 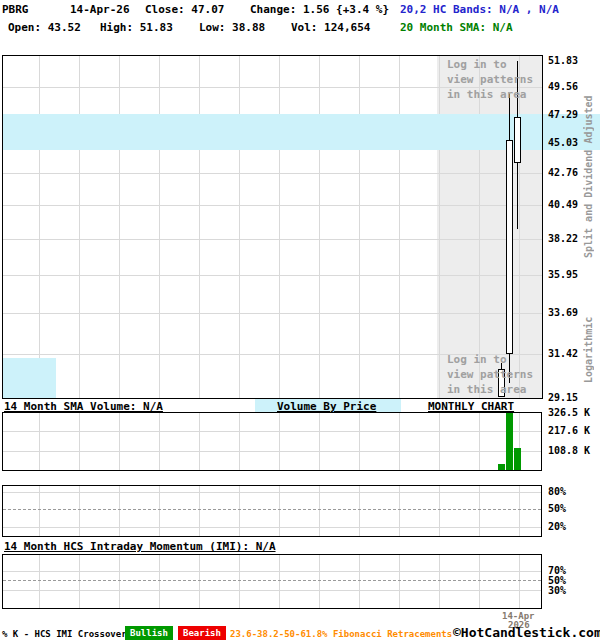 I want to click on stochastic-axis-label: 20%, so click(x=557, y=527).